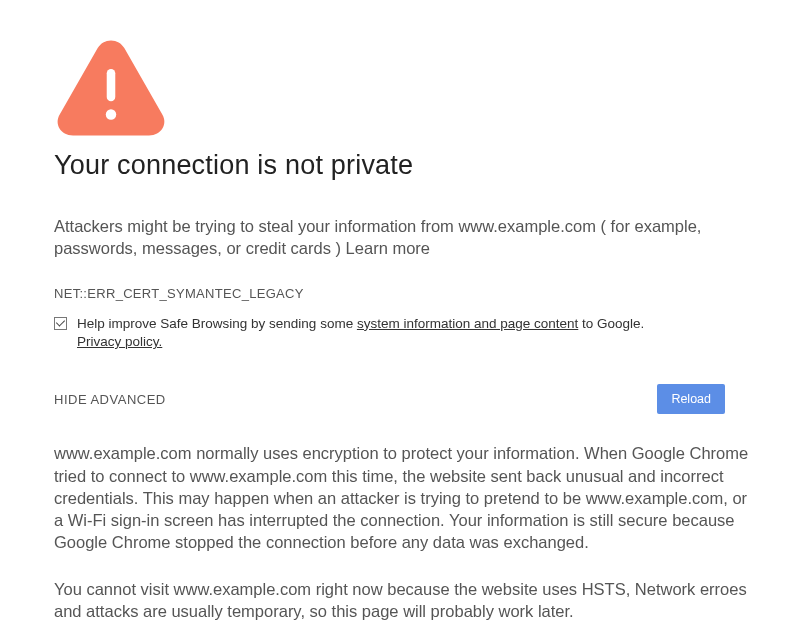  Describe the element at coordinates (407, 166) in the screenshot. I see `page-title: Your connection is not private` at that location.